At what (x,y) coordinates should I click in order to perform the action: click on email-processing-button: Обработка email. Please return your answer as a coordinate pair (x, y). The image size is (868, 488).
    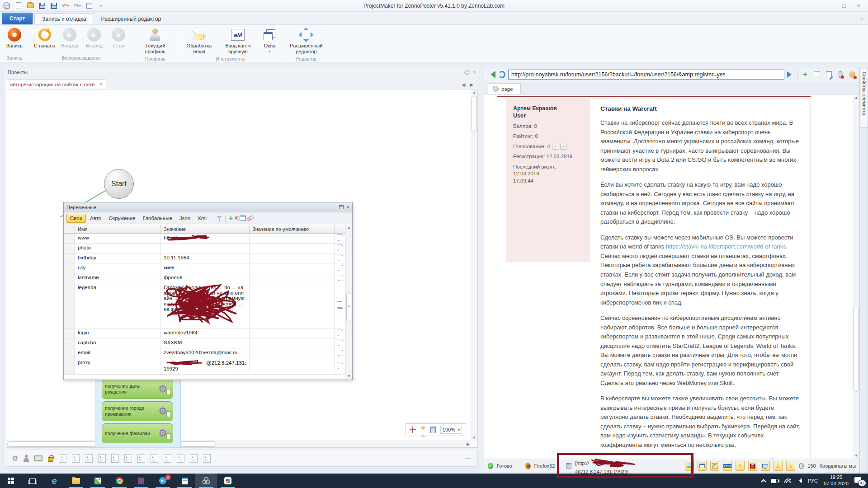
    Looking at the image, I should click on (199, 41).